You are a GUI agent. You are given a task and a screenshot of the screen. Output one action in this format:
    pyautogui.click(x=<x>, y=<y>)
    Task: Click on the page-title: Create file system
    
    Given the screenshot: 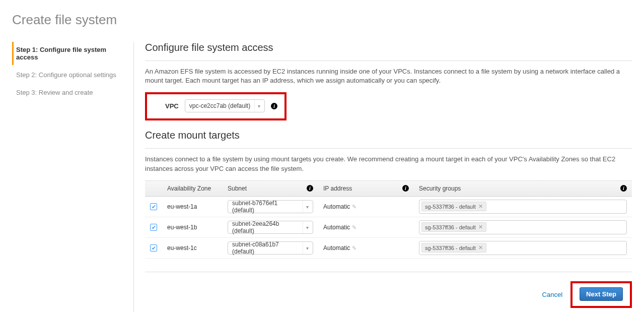 What is the action you would take?
    pyautogui.click(x=322, y=20)
    